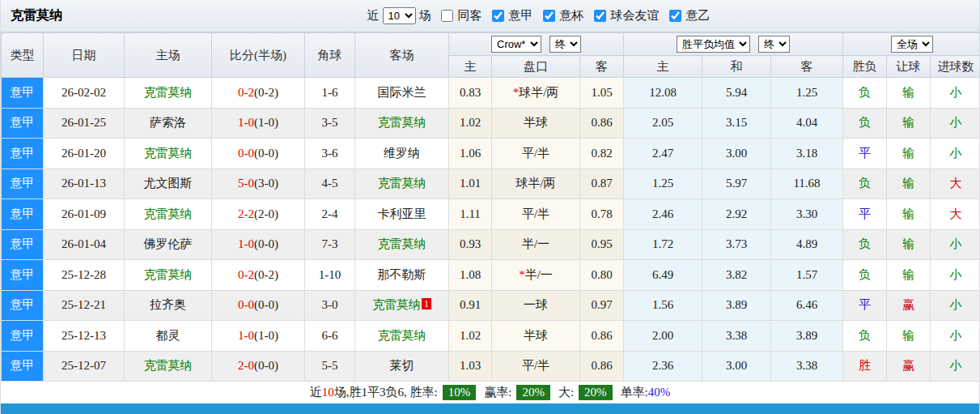  What do you see at coordinates (536, 305) in the screenshot?
I see `handicap-line: 一球` at bounding box center [536, 305].